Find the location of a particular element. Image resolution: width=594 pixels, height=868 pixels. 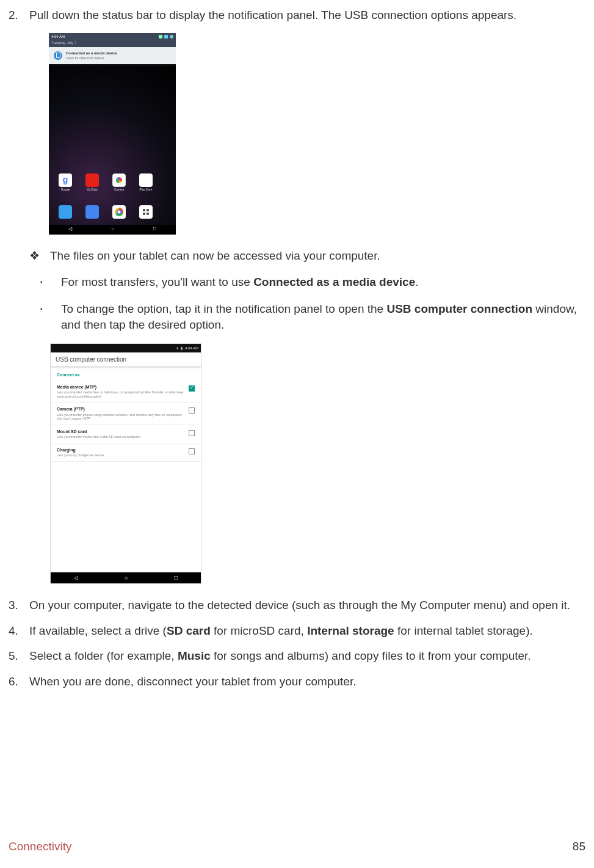

screen-title: USB computer connection is located at coordinates (126, 360).